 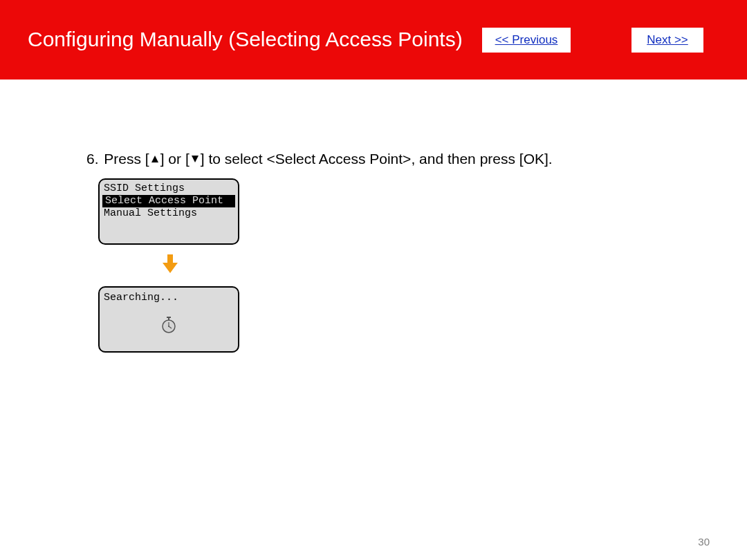 What do you see at coordinates (155, 159) in the screenshot?
I see `triangle-up-icon` at bounding box center [155, 159].